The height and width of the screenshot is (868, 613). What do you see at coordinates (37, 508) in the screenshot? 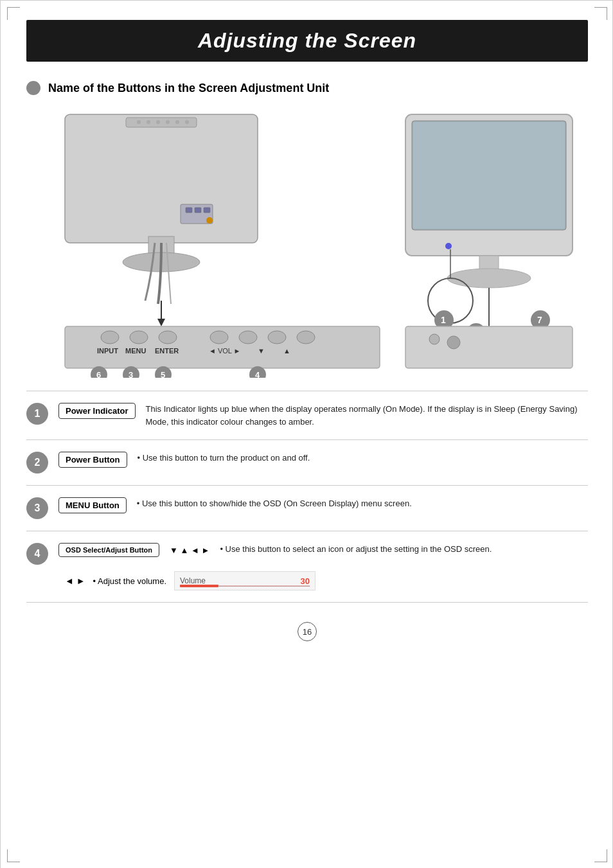
I see `number-badge-3: 3` at bounding box center [37, 508].